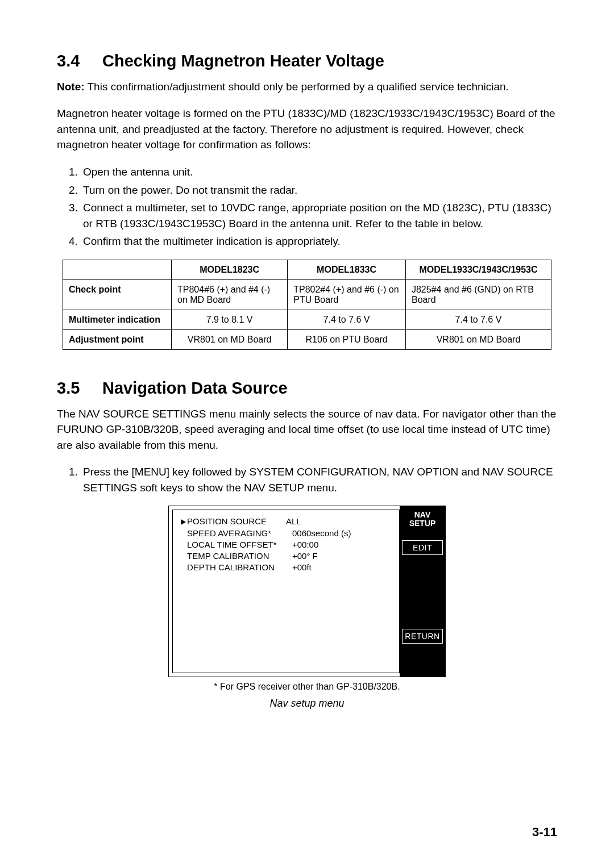 Image resolution: width=614 pixels, height=868 pixels. What do you see at coordinates (319, 216) in the screenshot?
I see `list-item: Connect a multimeter, set to 10VDC range…` at bounding box center [319, 216].